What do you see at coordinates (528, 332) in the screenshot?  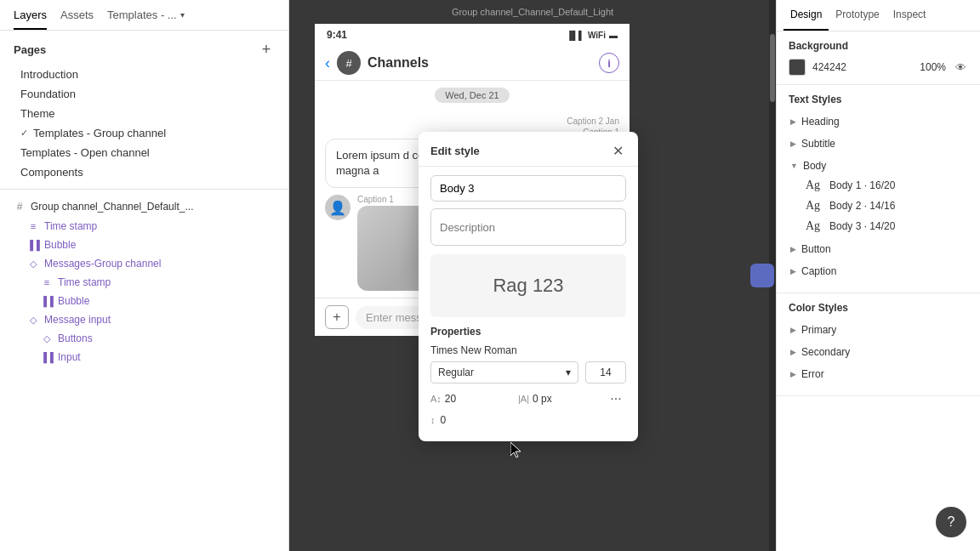 I see `properties-title: Properties` at bounding box center [528, 332].